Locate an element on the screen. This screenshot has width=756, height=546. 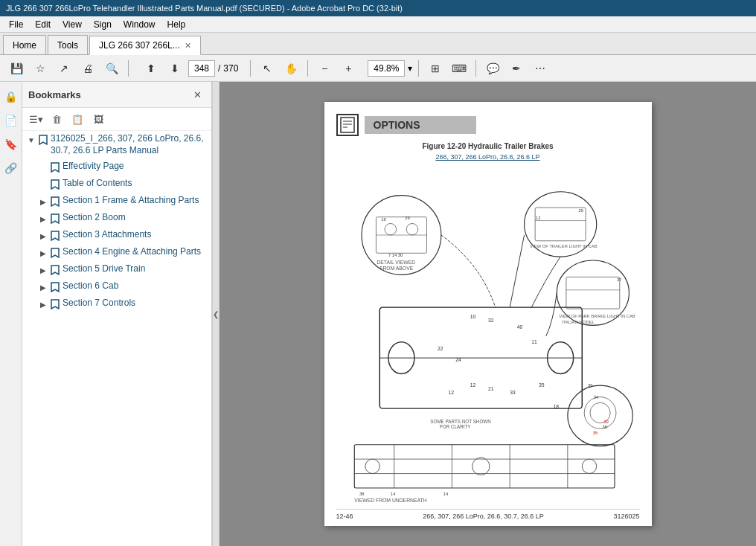
svg-text: 18 is located at coordinates (556, 406).